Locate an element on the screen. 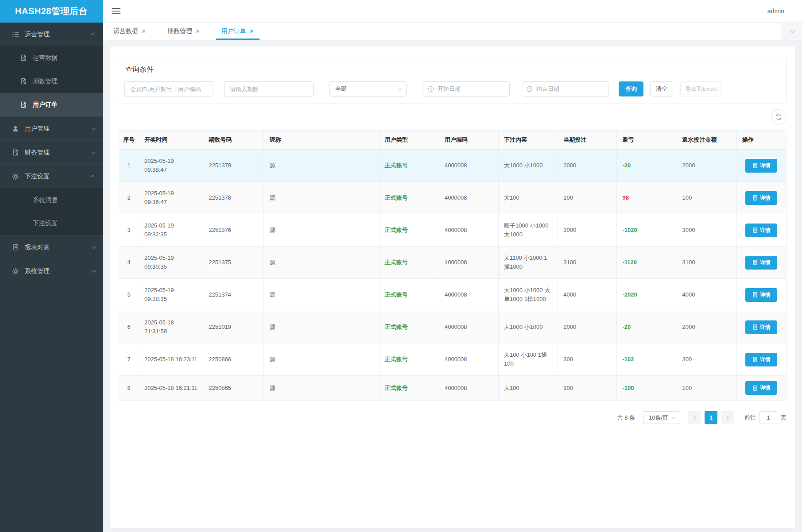 This screenshot has height=532, width=802. current-user: admin is located at coordinates (776, 11).